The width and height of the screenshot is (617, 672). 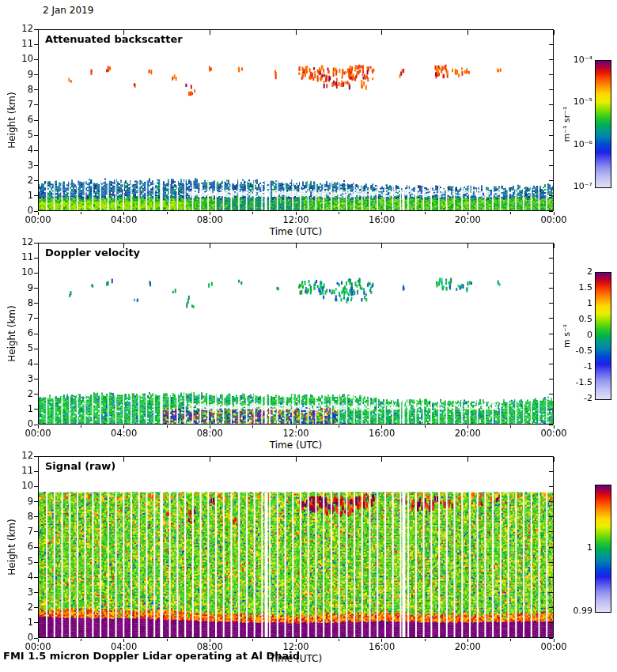 What do you see at coordinates (568, 288) in the screenshot?
I see `colorbar-tick-label: 1.5` at bounding box center [568, 288].